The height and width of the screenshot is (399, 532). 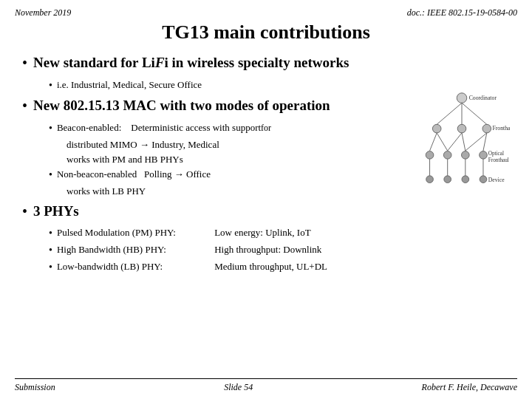 What do you see at coordinates (497, 180) in the screenshot?
I see `svg-text: Device` at bounding box center [497, 180].